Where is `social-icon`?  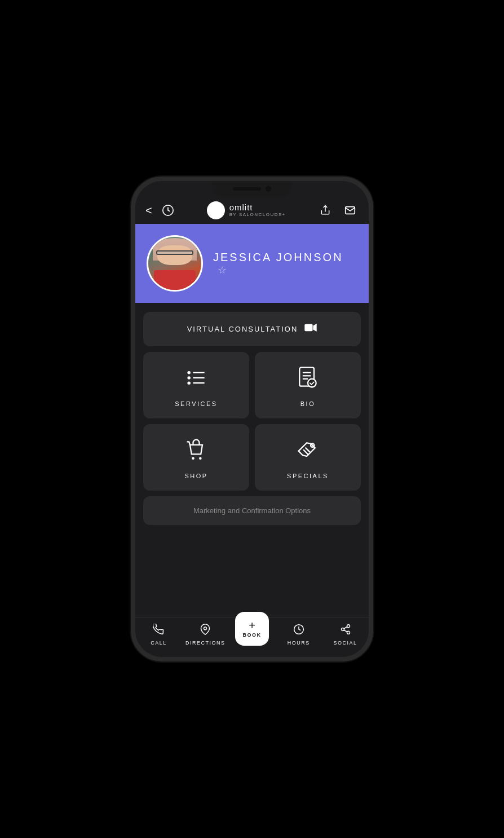
social-icon is located at coordinates (346, 630).